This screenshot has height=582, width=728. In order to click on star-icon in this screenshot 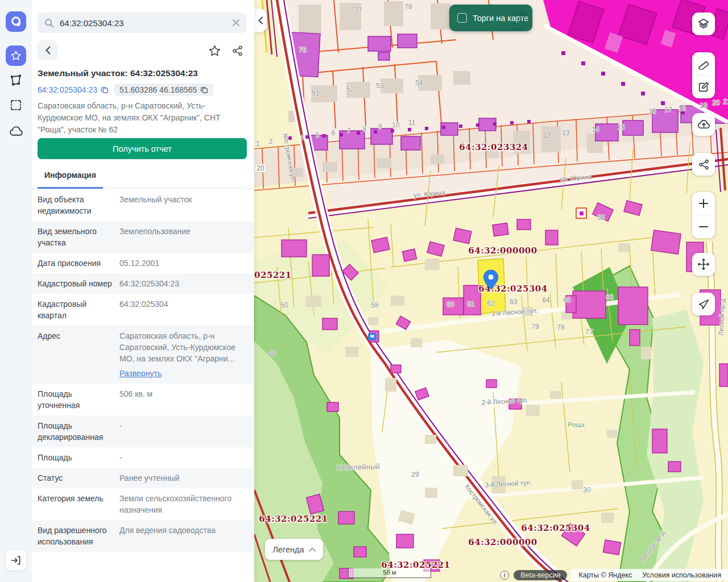, I will do `click(16, 56)`.